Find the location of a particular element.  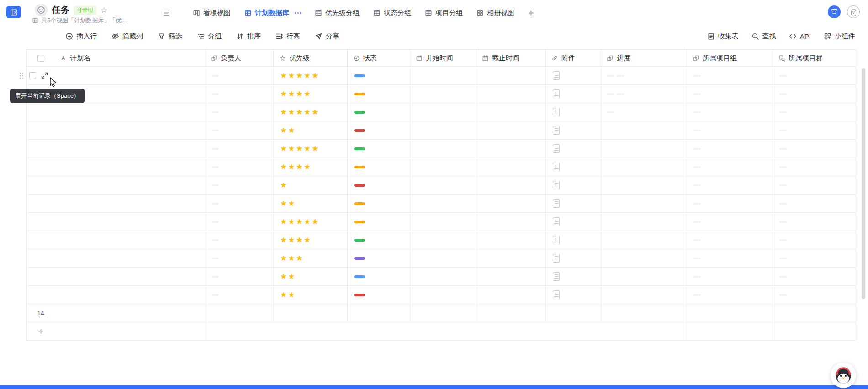

select-all-checkbox is located at coordinates (41, 58).